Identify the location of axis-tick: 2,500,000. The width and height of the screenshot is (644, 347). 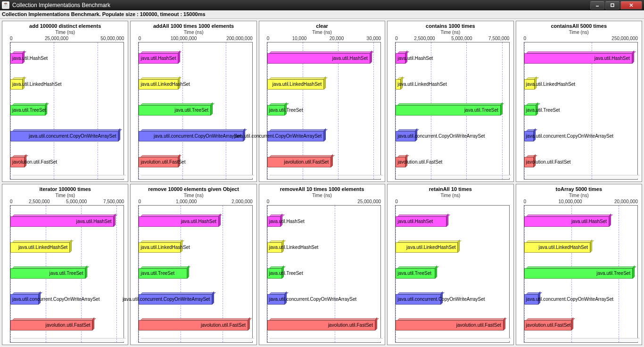
(424, 39).